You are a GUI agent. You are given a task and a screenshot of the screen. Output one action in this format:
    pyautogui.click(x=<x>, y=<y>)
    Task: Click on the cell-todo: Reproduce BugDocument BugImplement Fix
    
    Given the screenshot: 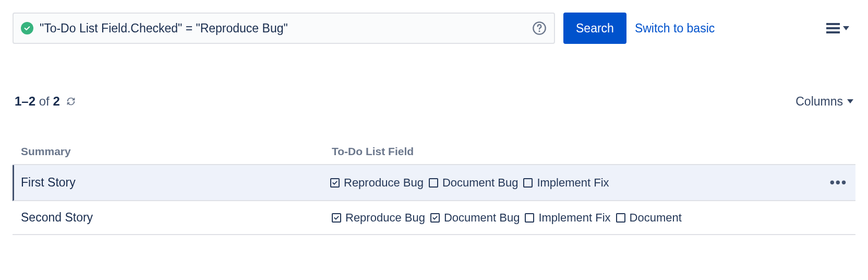 What is the action you would take?
    pyautogui.click(x=576, y=183)
    